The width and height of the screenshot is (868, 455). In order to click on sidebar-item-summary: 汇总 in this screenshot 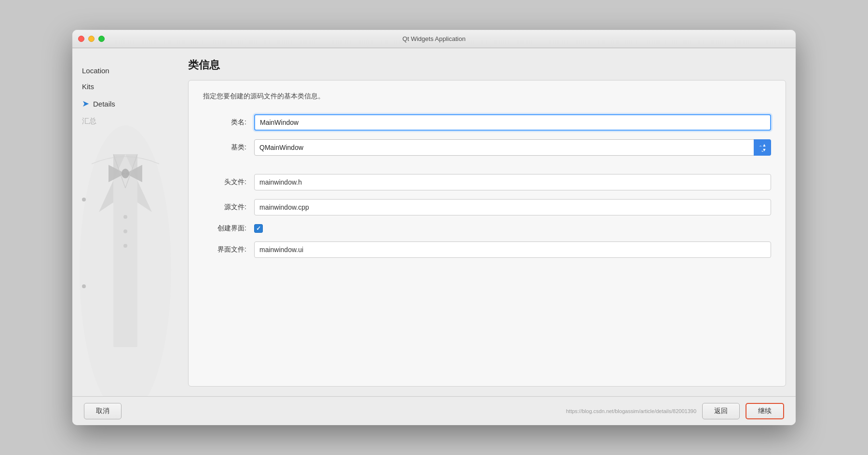, I will do `click(125, 121)`.